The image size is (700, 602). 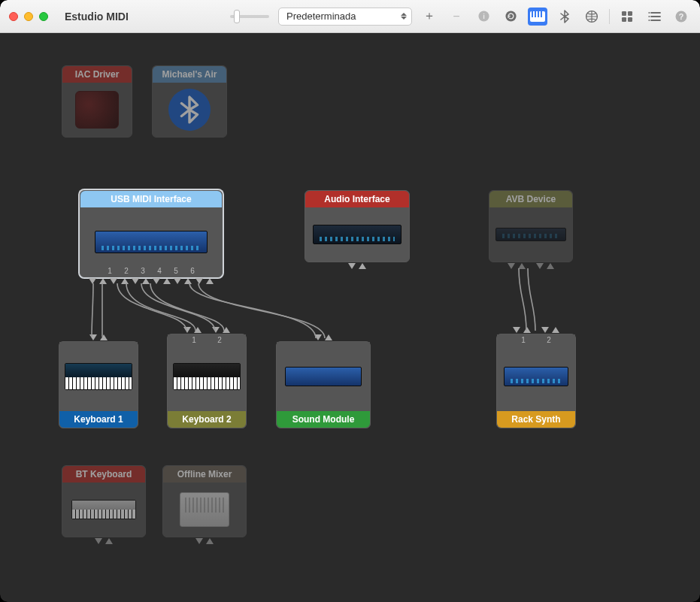 What do you see at coordinates (404, 17) in the screenshot?
I see `chevron-up-down-icon` at bounding box center [404, 17].